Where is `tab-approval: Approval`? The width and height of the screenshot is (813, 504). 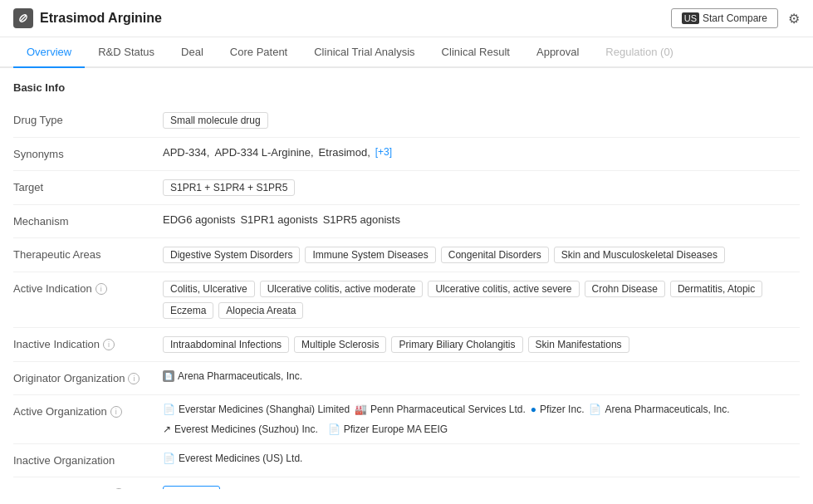
tab-approval: Approval is located at coordinates (558, 53).